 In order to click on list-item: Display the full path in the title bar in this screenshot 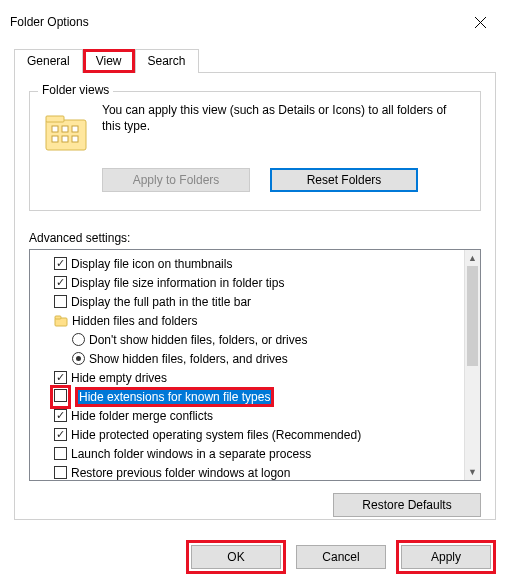, I will do `click(259, 302)`.